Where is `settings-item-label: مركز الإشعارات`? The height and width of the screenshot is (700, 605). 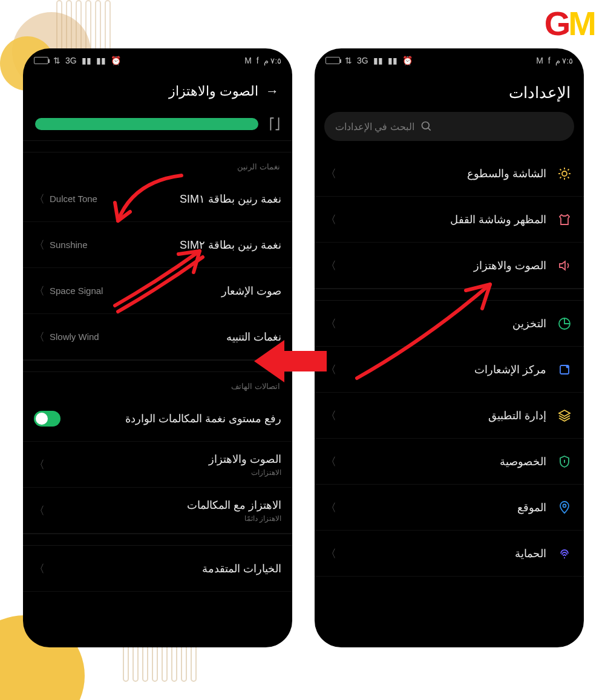
settings-item-label: مركز الإشعارات is located at coordinates (511, 370).